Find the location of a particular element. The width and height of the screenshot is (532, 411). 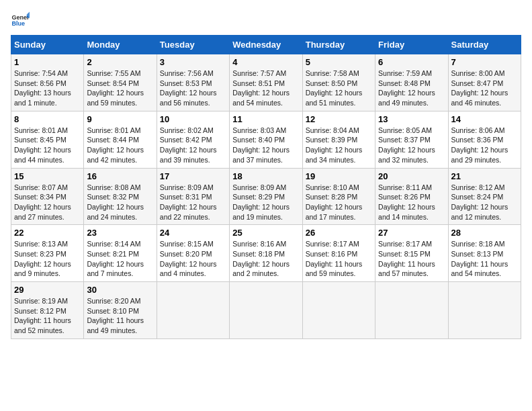

day-number: 23 is located at coordinates (120, 232).